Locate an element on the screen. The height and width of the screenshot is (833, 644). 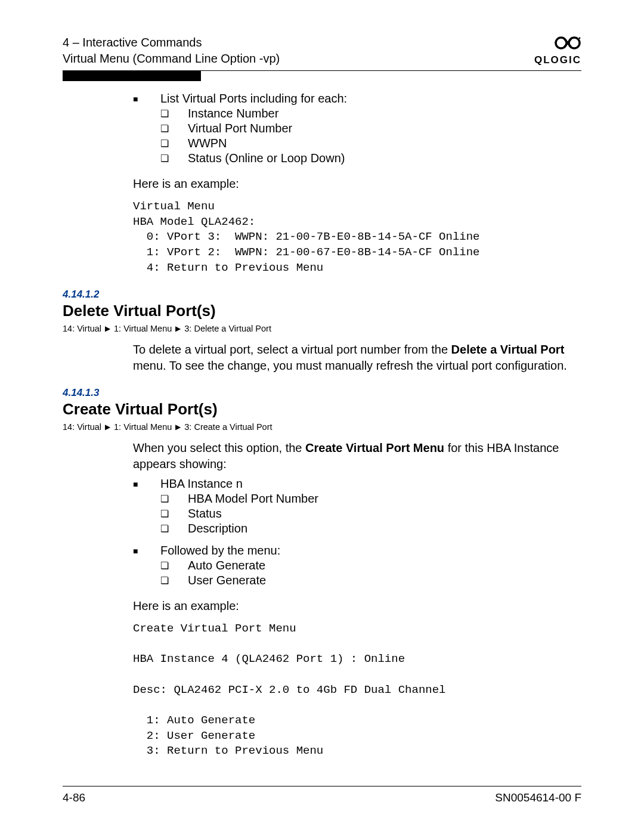
header-chapter: 4 – Interactive Commands is located at coordinates (171, 43).